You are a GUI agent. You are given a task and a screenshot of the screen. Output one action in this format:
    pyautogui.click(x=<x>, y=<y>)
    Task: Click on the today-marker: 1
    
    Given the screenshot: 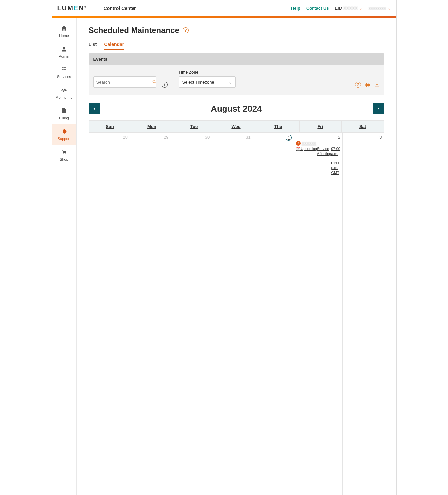 What is the action you would take?
    pyautogui.click(x=289, y=138)
    